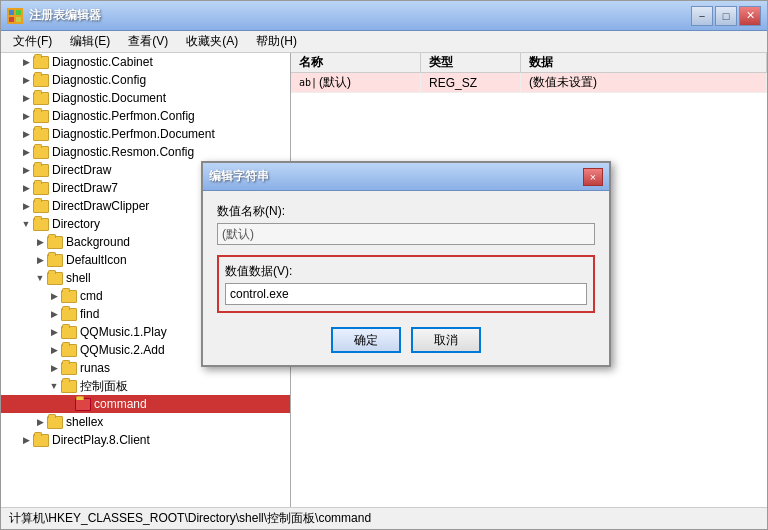 The image size is (768, 530). I want to click on tree-label-diagnostic-resmon-config: Diagnostic.Resmon.Config, so click(123, 152).